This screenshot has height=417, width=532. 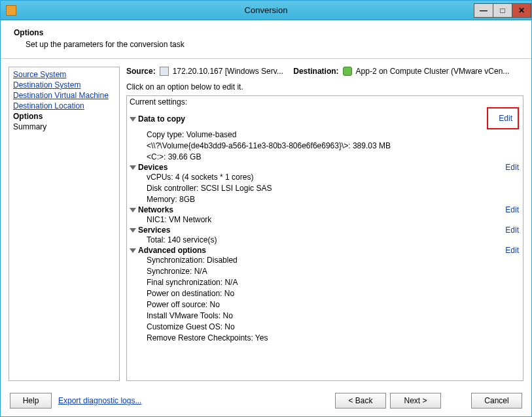 What do you see at coordinates (64, 127) in the screenshot?
I see `sidebar-item-summary: Summary` at bounding box center [64, 127].